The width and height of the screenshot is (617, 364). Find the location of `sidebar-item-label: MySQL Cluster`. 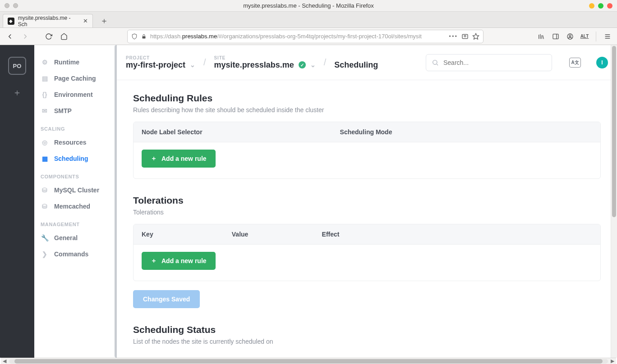

sidebar-item-label: MySQL Cluster is located at coordinates (77, 190).